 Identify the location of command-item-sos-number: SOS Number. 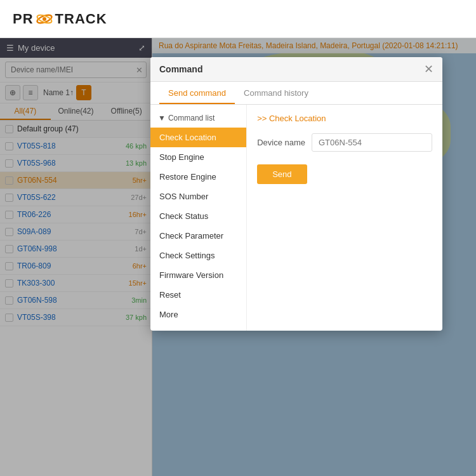
(198, 197).